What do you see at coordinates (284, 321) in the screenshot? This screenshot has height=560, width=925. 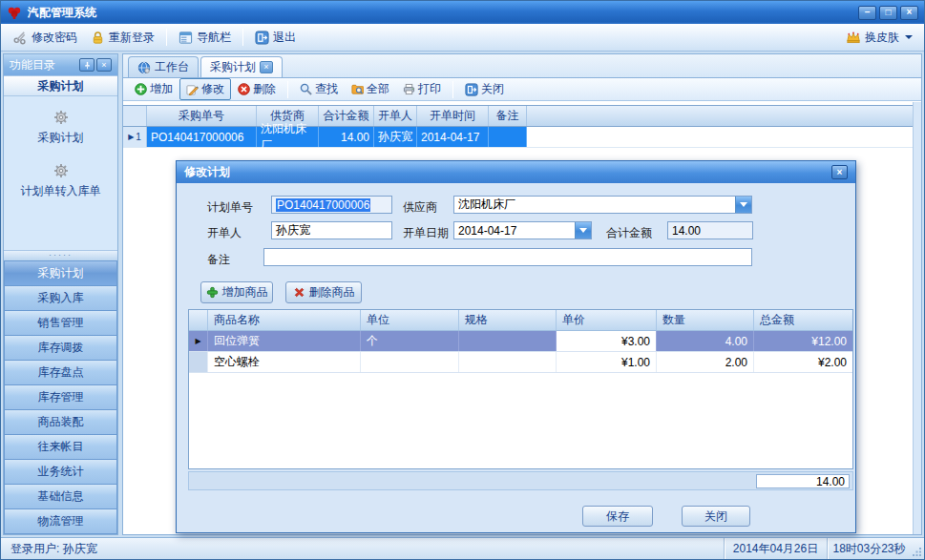 I see `column-header-name: 商品名称` at bounding box center [284, 321].